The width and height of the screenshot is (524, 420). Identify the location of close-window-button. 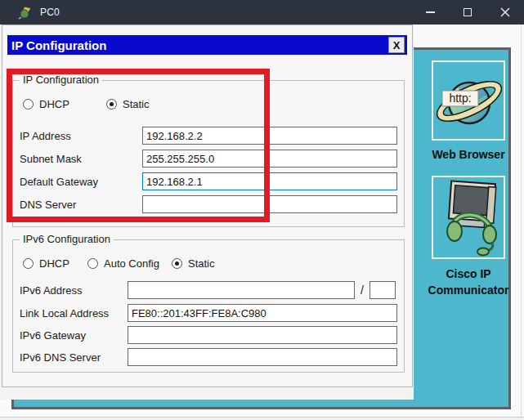
(505, 12).